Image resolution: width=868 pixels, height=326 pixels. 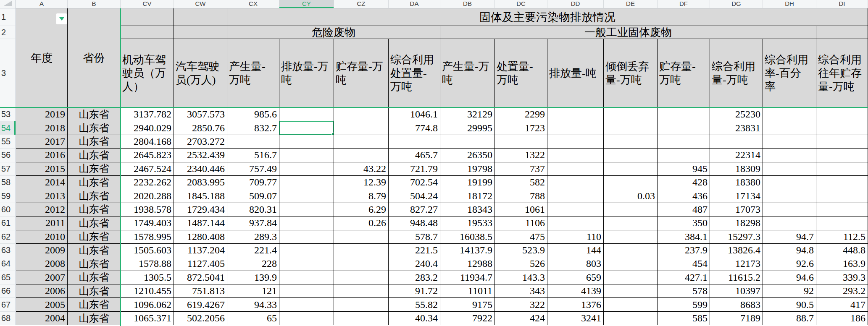 What do you see at coordinates (361, 155) in the screenshot?
I see `cell-CZ56` at bounding box center [361, 155].